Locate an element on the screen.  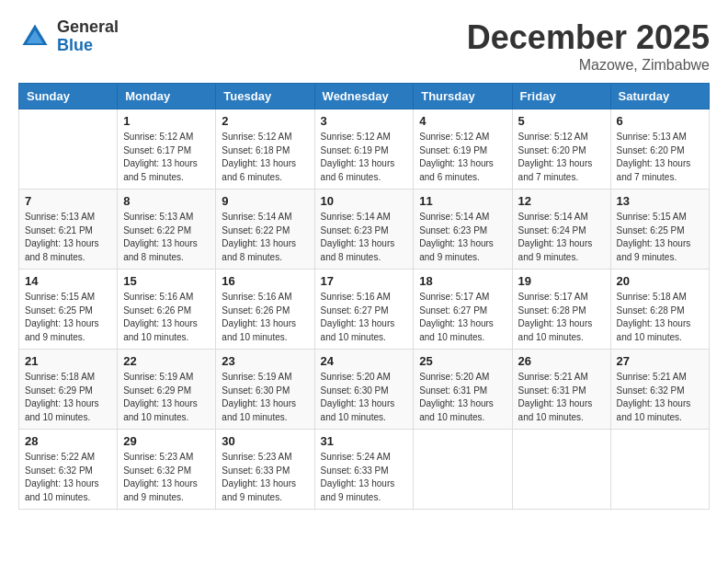
day-info: Sunrise: 5:20 AM Sunset: 6:31 PM Dayligh… is located at coordinates (462, 397).